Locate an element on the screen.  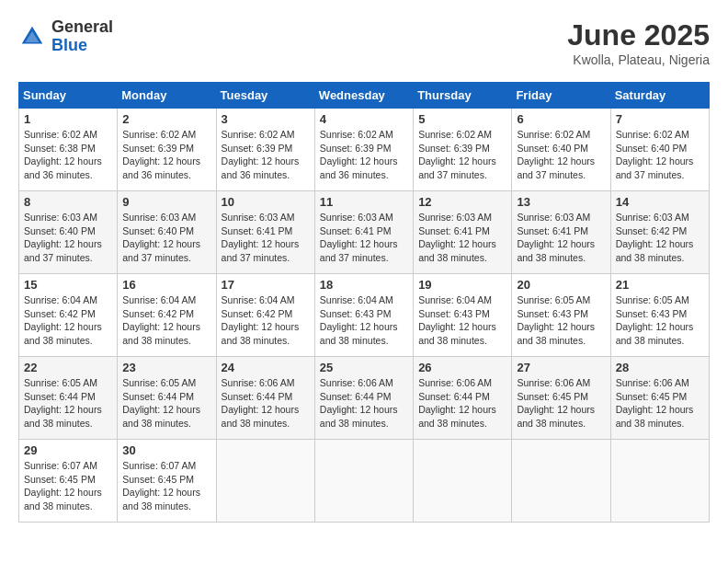
calendar-cell: 14Sunrise: 6:03 AMSunset: 6:42 PMDayligh… is located at coordinates (660, 233).